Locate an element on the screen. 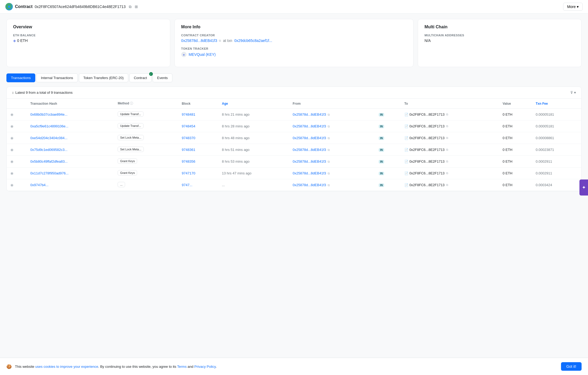 The height and width of the screenshot is (375, 588). txn-address-link: 0x29dcb65c8a2aef1f... is located at coordinates (253, 41).